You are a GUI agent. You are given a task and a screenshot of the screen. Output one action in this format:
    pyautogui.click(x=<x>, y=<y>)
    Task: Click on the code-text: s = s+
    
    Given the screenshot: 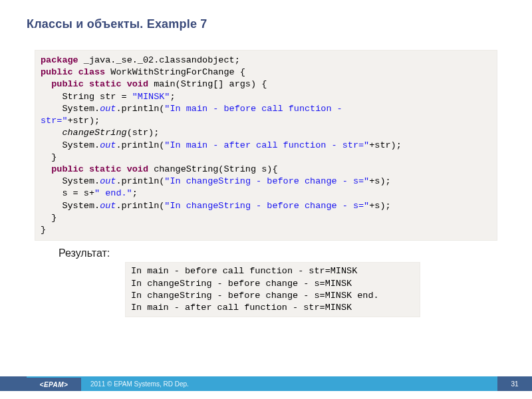 What is the action you would take?
    pyautogui.click(x=68, y=193)
    